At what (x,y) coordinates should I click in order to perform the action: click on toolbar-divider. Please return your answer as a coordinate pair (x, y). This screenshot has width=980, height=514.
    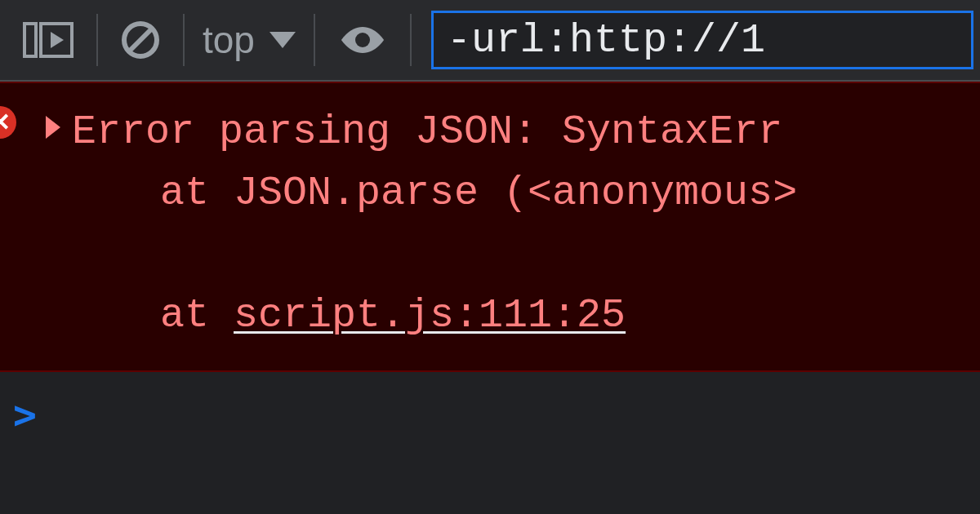
    Looking at the image, I should click on (411, 40).